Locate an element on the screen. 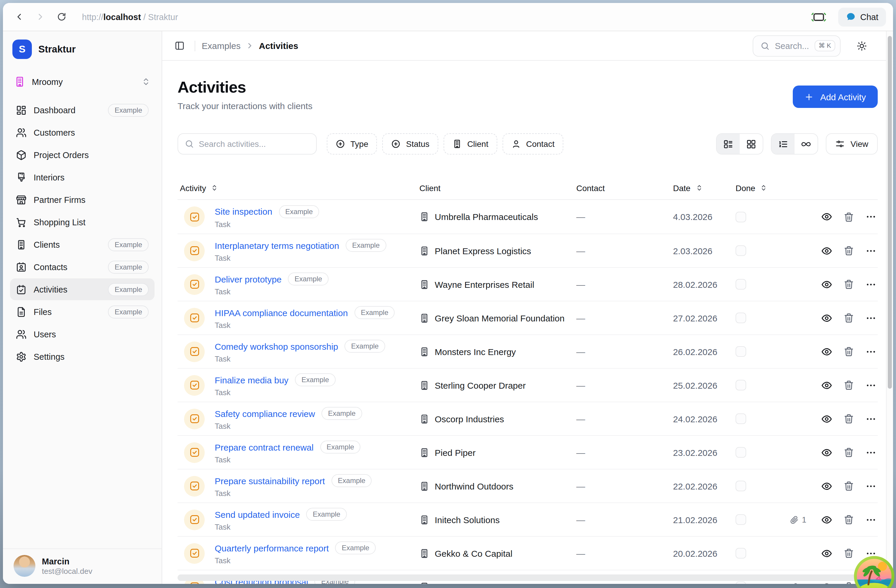 This screenshot has width=896, height=588. tropical-island-badge is located at coordinates (874, 572).